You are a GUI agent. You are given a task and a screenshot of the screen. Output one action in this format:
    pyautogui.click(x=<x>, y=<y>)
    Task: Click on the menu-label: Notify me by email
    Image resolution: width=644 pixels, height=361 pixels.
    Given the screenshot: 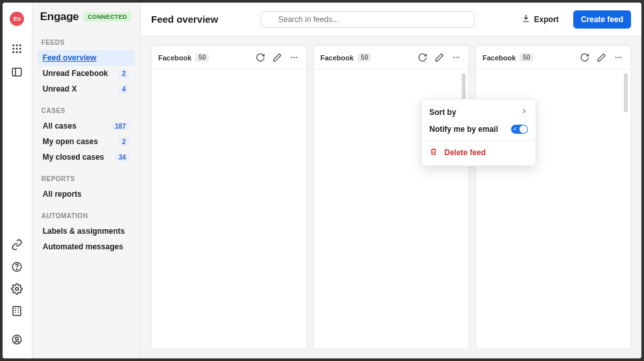 What is the action you would take?
    pyautogui.click(x=464, y=129)
    